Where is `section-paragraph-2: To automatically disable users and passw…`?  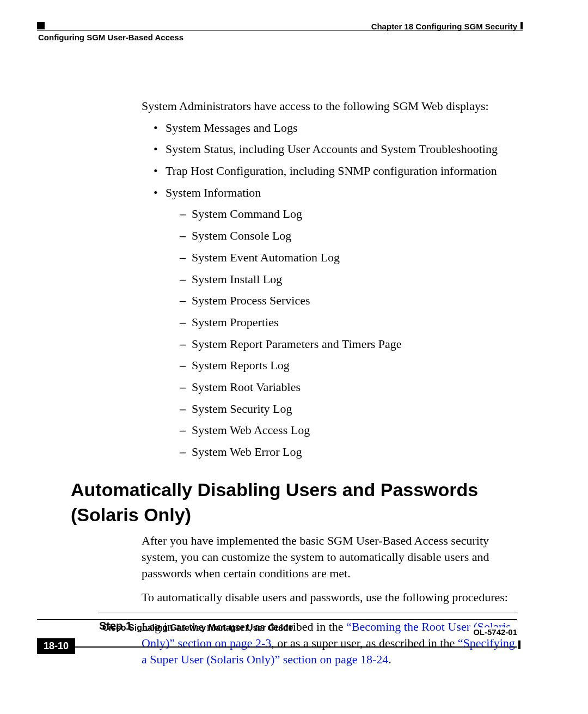 section-paragraph-2: To automatically disable users and passw… is located at coordinates (329, 597).